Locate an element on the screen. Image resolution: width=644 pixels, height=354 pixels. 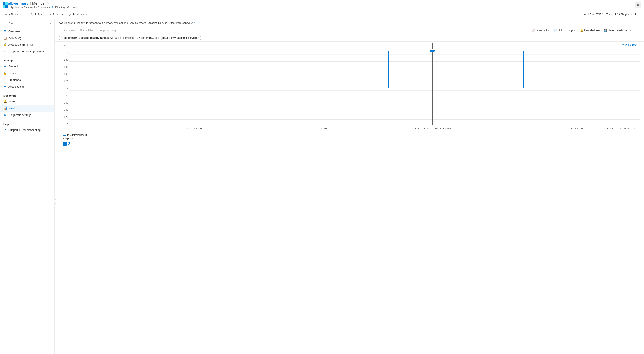
y-label-160: 1.60 is located at coordinates (64, 67).